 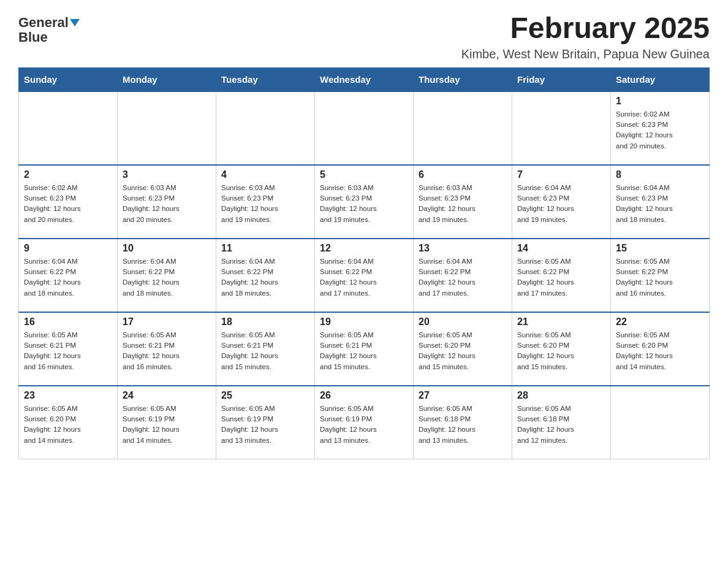 I want to click on weekday-header-monday: Monday, so click(x=167, y=80).